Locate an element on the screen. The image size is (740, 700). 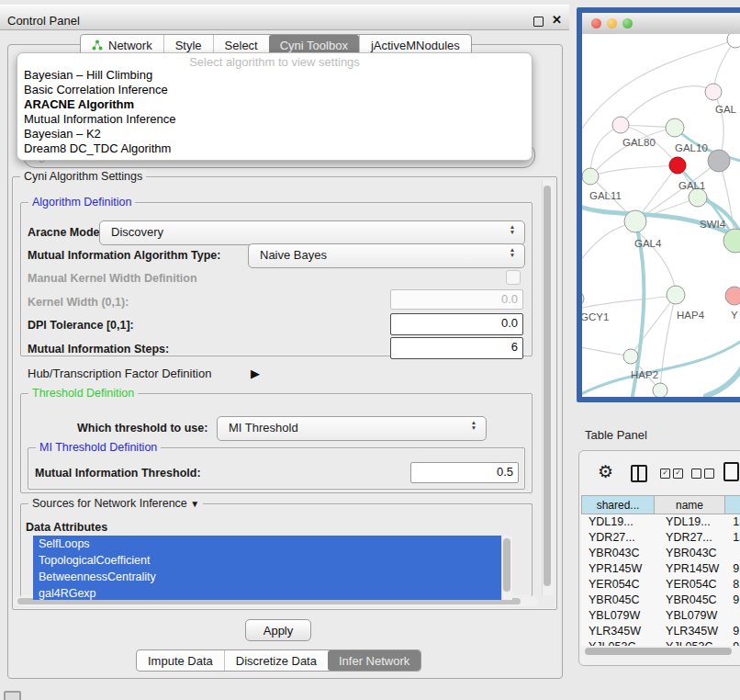
table-horizontal-scrollbar is located at coordinates (661, 651).